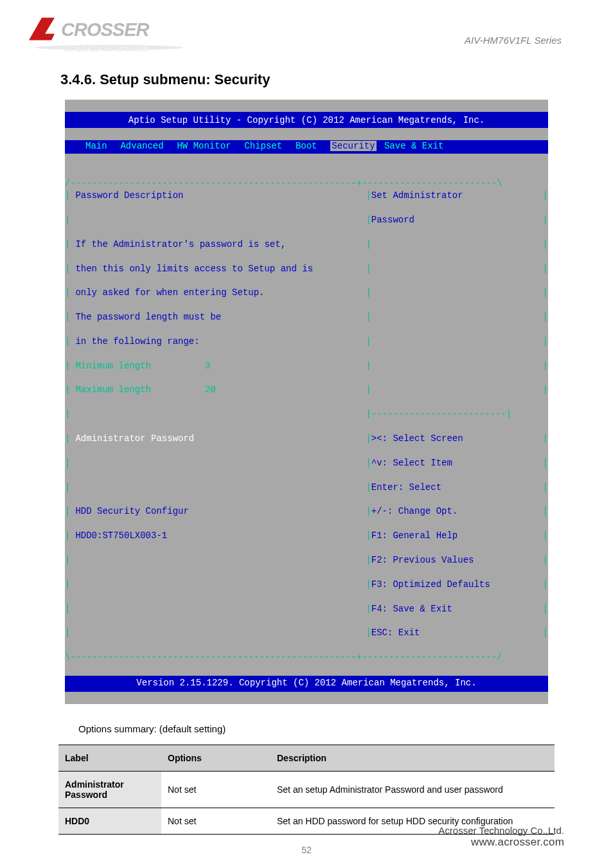  I want to click on page-number: 52, so click(306, 850).